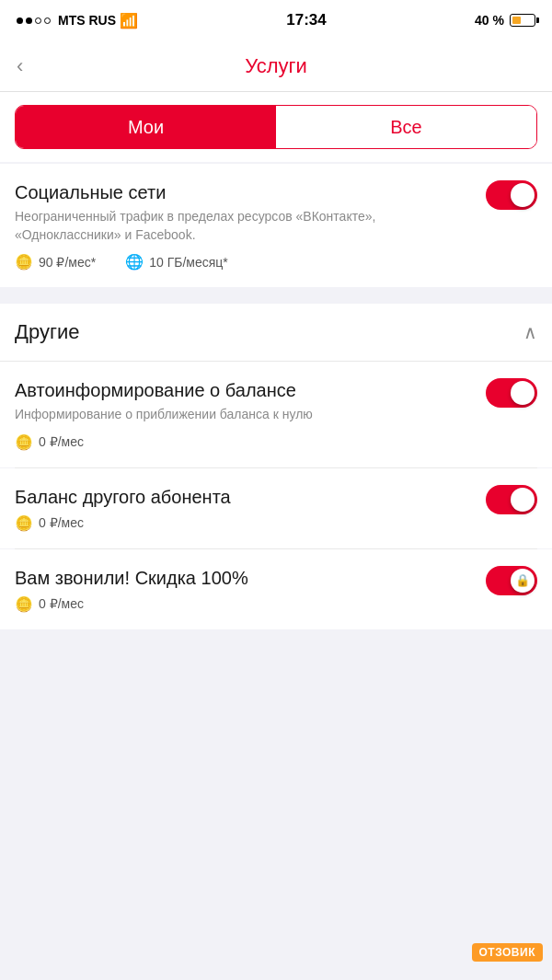 The width and height of the screenshot is (552, 980). What do you see at coordinates (512, 581) in the screenshot?
I see `callback-toggle-slider: 🔒` at bounding box center [512, 581].